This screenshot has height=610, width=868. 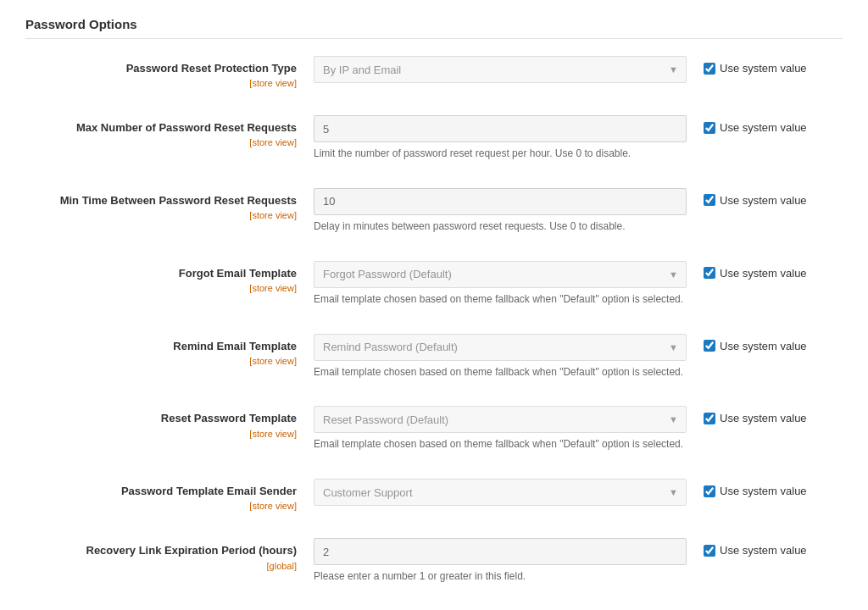 What do you see at coordinates (500, 154) in the screenshot?
I see `field-hint: Limit the number of password reset reque…` at bounding box center [500, 154].